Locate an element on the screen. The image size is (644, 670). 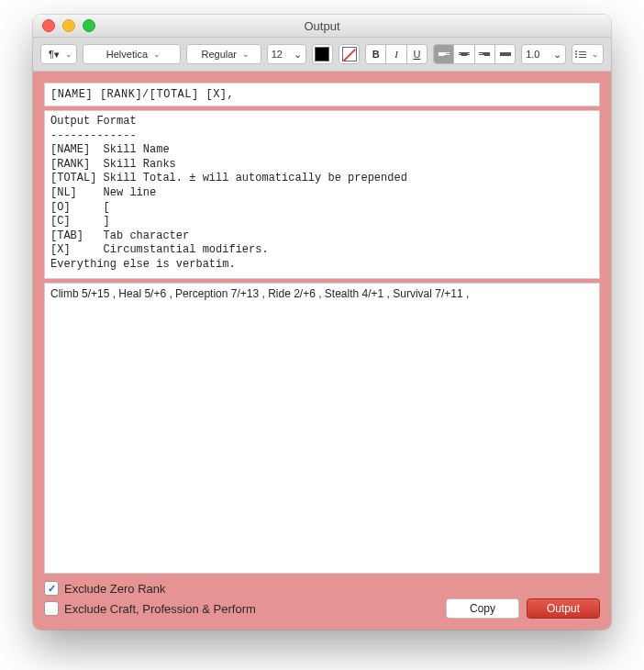
align-right-icon is located at coordinates (484, 54).